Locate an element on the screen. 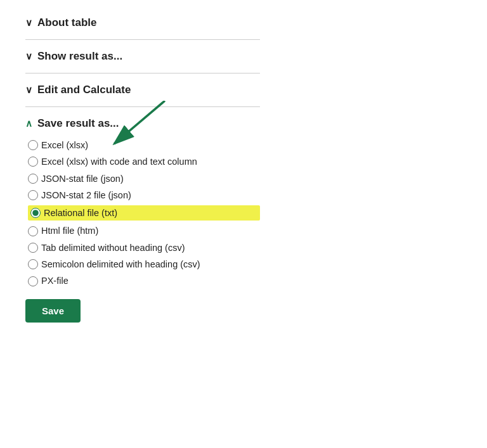  list-item: Tab delimited without heading (csv) is located at coordinates (144, 248).